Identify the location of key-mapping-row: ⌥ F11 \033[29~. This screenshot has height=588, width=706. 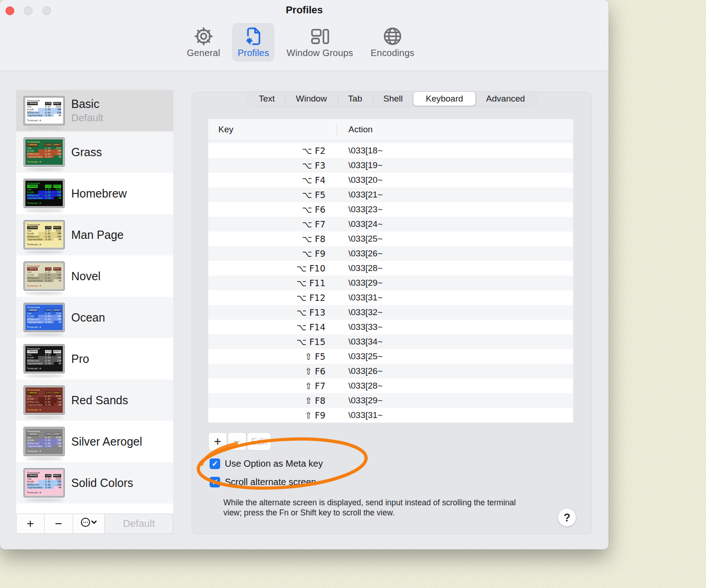
(391, 283).